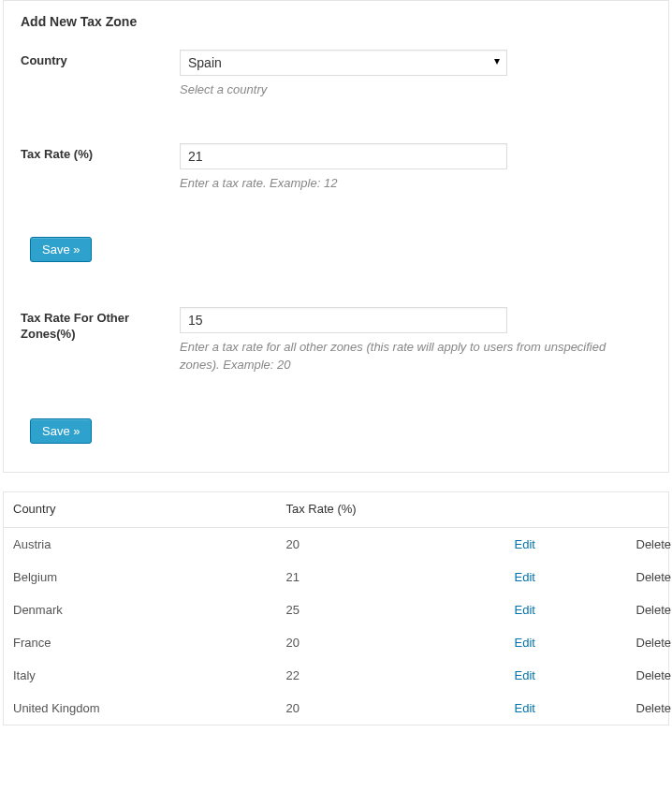 The image size is (672, 791). Describe the element at coordinates (100, 60) in the screenshot. I see `country-label: Country` at that location.